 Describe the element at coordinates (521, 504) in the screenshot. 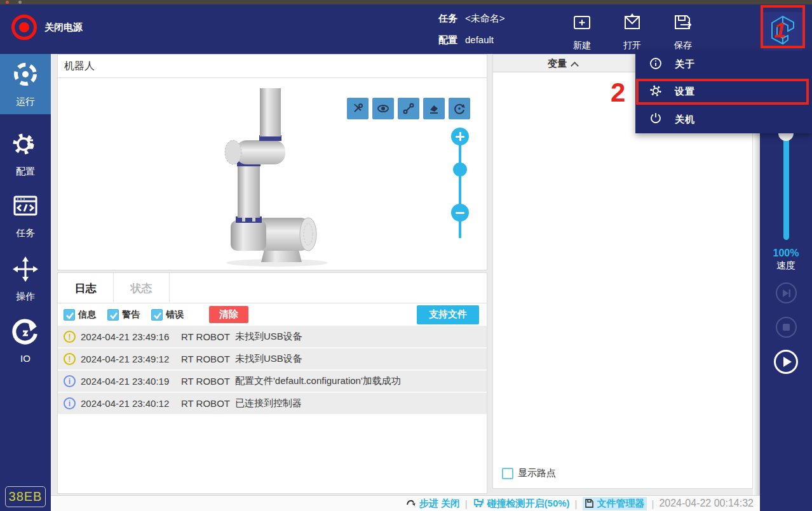

I see `collision-status: 碰撞检测开启(50%)` at that location.